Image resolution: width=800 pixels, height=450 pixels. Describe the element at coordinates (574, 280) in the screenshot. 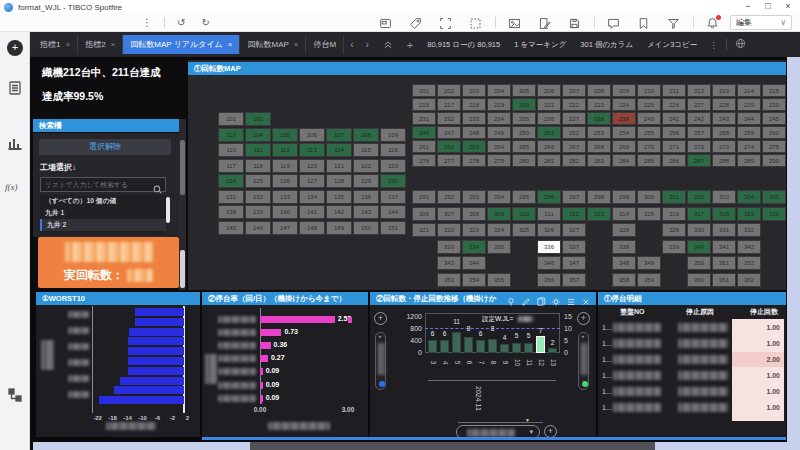

I see `map-cell-357: 357` at that location.